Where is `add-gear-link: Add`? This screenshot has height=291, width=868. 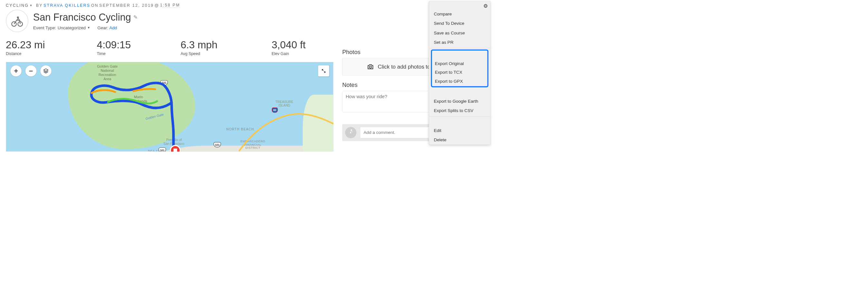
add-gear-link: Add is located at coordinates (113, 28).